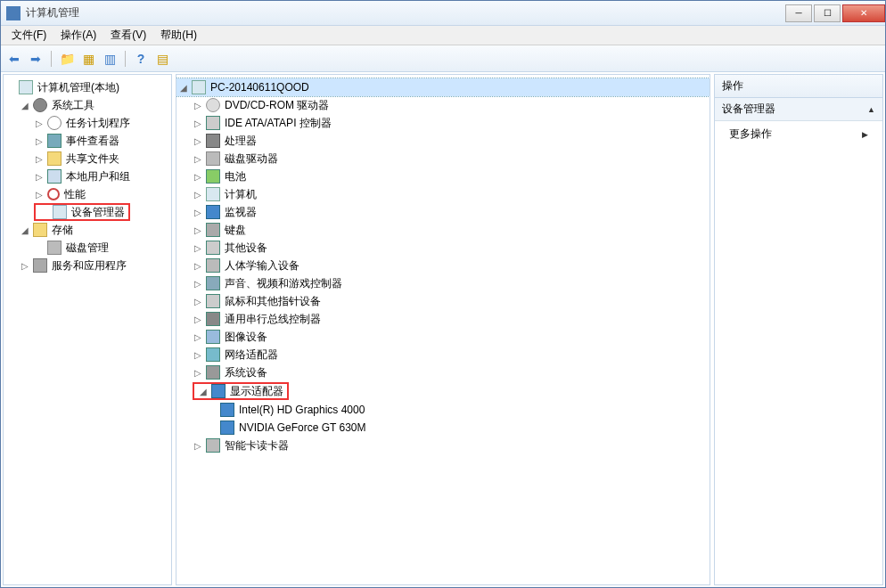  I want to click on tree-label: 存储, so click(62, 230).